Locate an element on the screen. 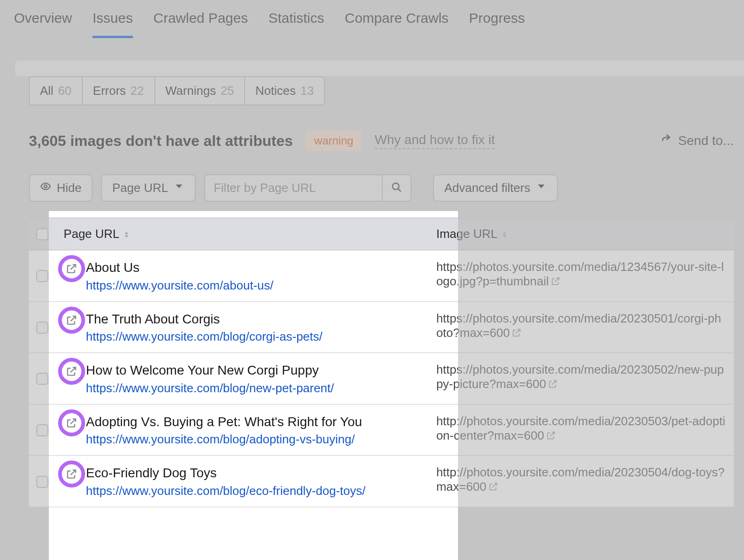 The image size is (744, 560). sort-icon is located at coordinates (505, 234).